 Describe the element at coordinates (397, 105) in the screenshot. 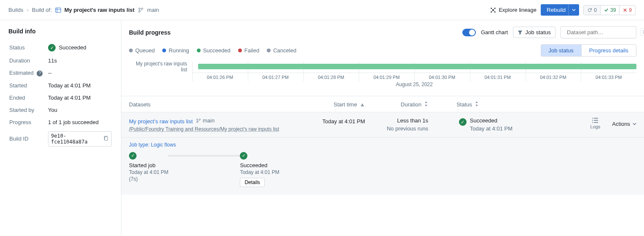

I see `col-duration: Duration` at that location.